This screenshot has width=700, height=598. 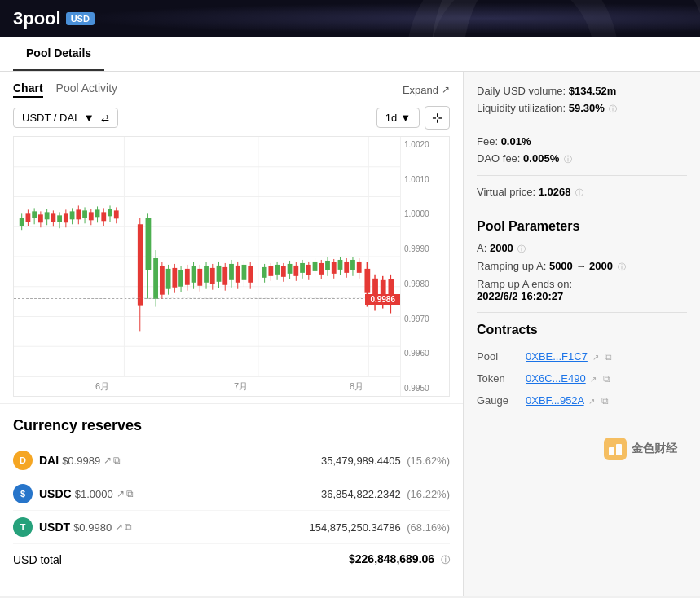 What do you see at coordinates (517, 142) in the screenshot?
I see `fee-value: 0.01%` at bounding box center [517, 142].